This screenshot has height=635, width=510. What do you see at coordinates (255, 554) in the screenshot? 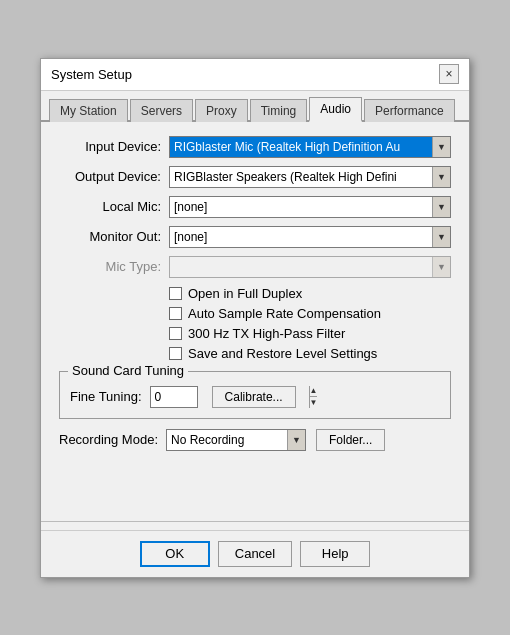
I see `cancel-button: Cancel` at bounding box center [255, 554].